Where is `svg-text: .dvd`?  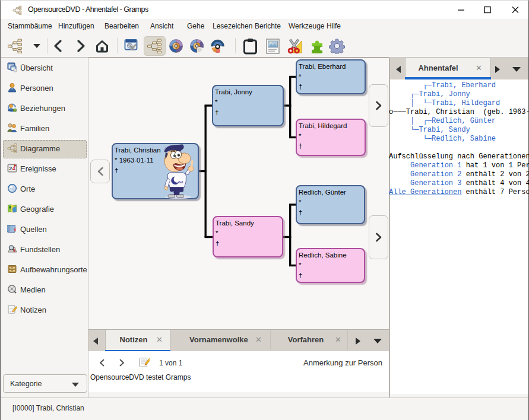 svg-text: .dvd is located at coordinates (180, 183).